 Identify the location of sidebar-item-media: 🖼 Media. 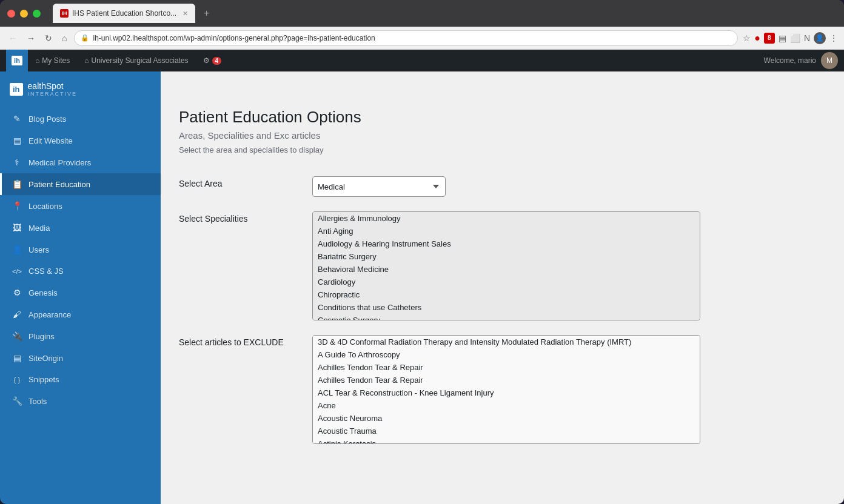
(80, 228).